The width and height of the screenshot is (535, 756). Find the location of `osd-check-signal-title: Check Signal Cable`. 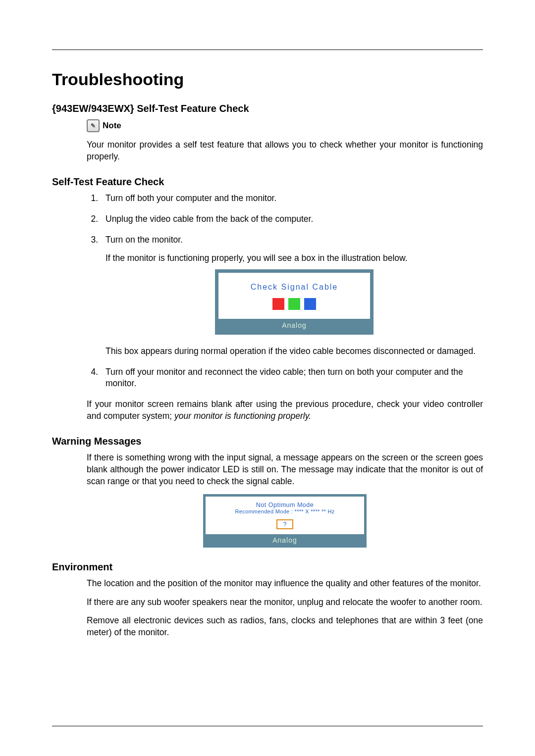

osd-check-signal-title: Check Signal Cable is located at coordinates (294, 287).